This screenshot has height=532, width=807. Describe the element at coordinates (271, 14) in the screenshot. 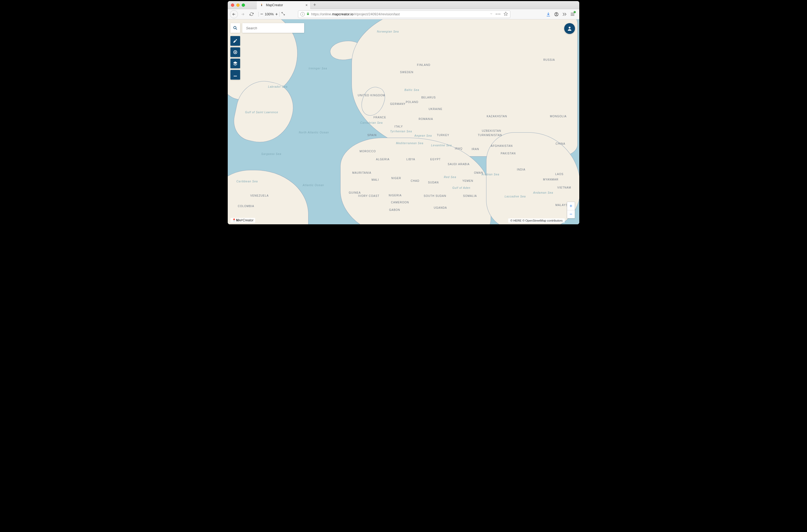

I see `zoom-controls: − 100% +` at that location.